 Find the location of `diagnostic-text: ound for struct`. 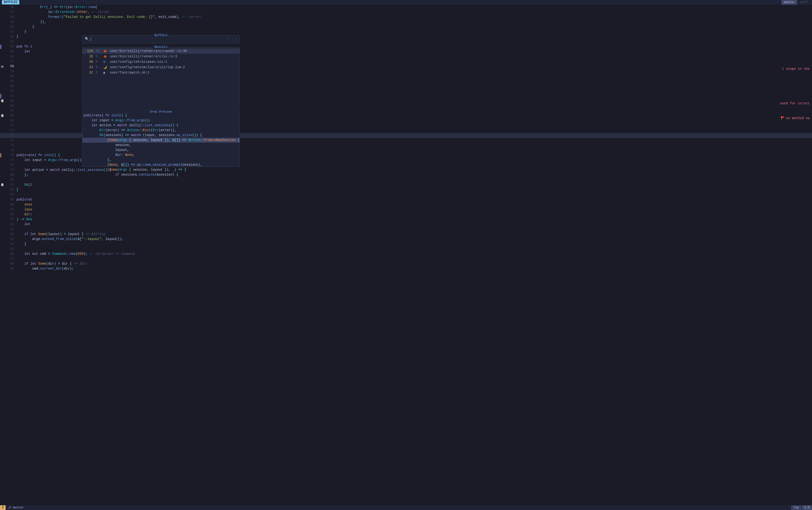

diagnostic-text: ound for struct is located at coordinates (795, 104).